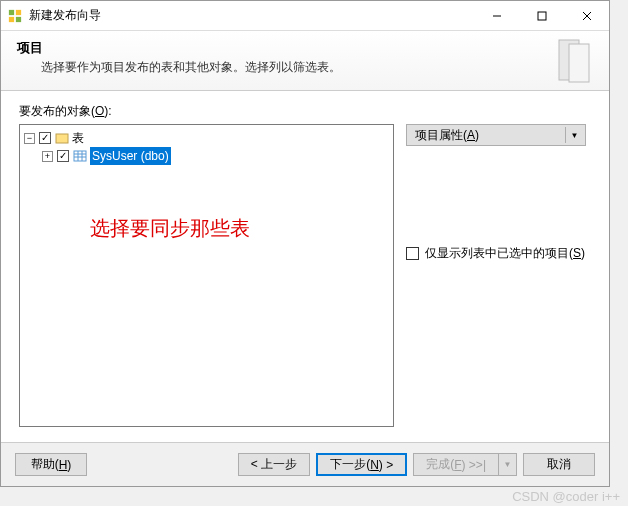  Describe the element at coordinates (305, 61) in the screenshot. I see `wizard-header: 项目 选择要作为项目发布的表和其他对象。选择列以筛选表。` at that location.